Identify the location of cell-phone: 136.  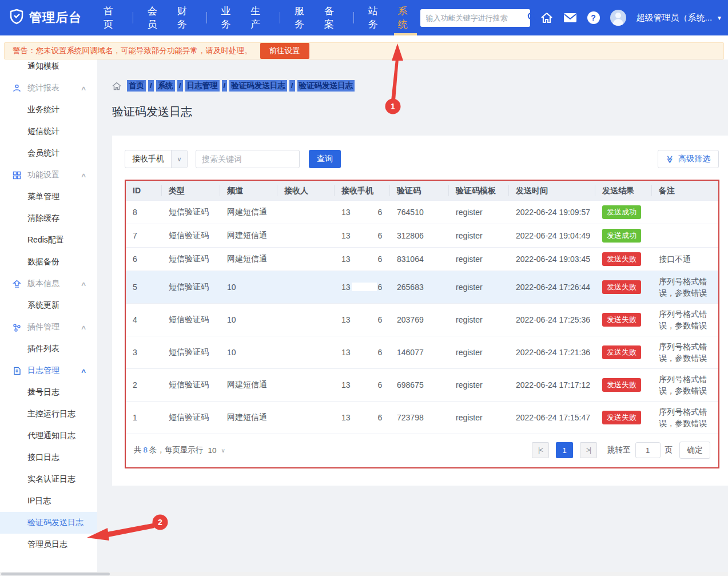
(363, 352).